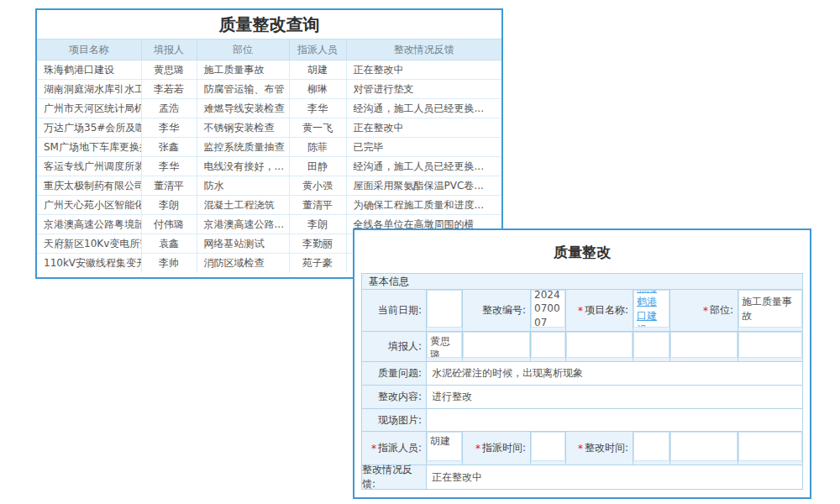 The width and height of the screenshot is (840, 504). What do you see at coordinates (582, 282) in the screenshot?
I see `basic-info-section-header: 基本信息` at bounding box center [582, 282].